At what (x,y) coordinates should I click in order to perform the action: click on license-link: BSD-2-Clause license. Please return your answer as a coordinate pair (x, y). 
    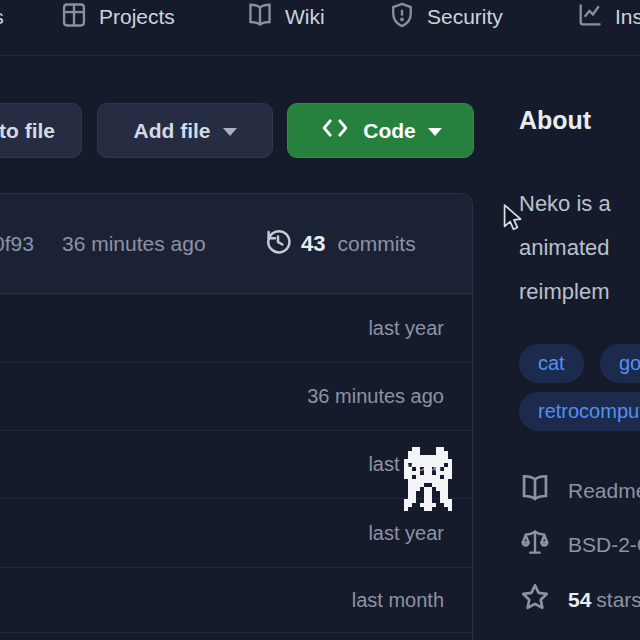
    Looking at the image, I should click on (580, 544).